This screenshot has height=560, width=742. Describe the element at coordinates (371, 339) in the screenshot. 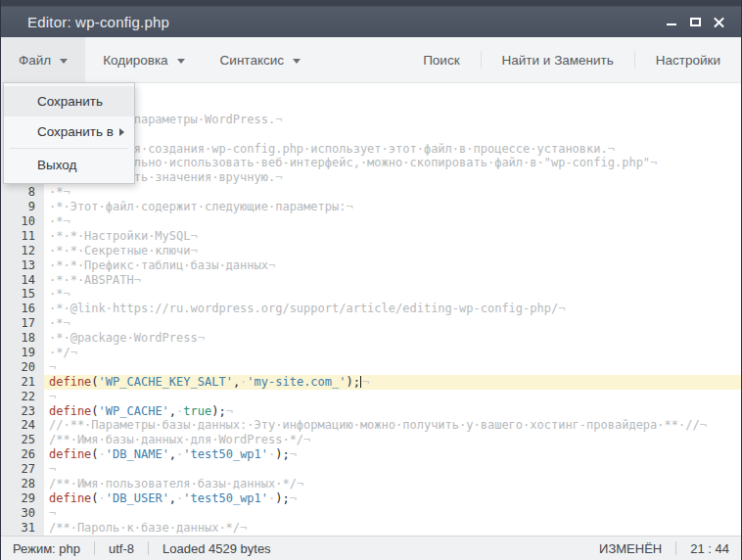

I see `code-line: 18·*·@package·WordPress¬` at that location.